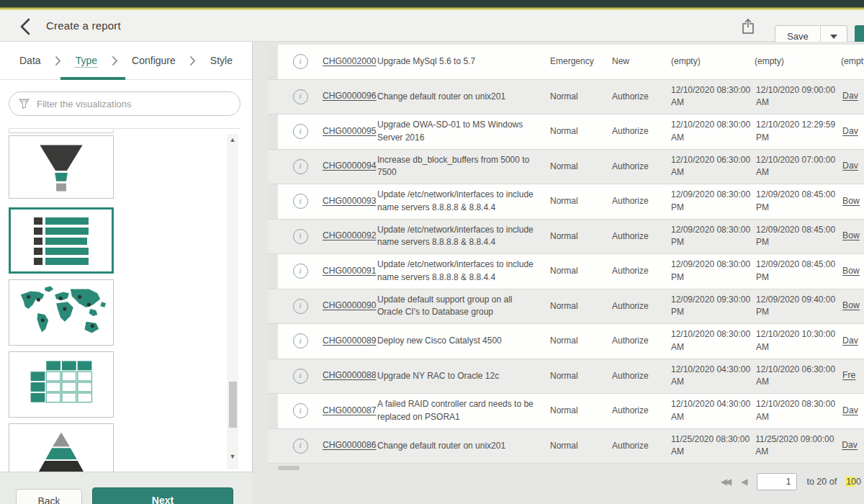 This screenshot has height=504, width=864. Describe the element at coordinates (350, 410) in the screenshot. I see `change-number-link: CHG0000087` at that location.